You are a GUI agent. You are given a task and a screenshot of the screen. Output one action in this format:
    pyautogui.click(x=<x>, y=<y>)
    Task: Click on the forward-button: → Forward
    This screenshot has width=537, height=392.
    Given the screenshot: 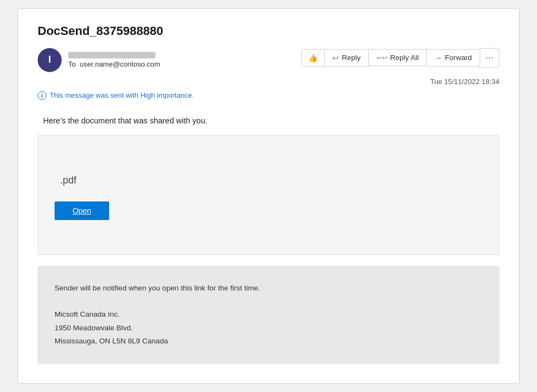 What is the action you would take?
    pyautogui.click(x=453, y=58)
    